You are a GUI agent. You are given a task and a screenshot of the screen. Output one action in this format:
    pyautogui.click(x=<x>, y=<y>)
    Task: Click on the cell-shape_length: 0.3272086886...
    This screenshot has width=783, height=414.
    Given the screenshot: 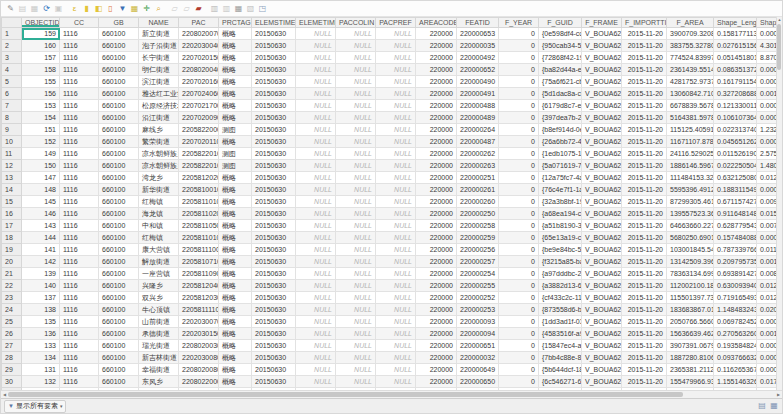 What is the action you would take?
    pyautogui.click(x=736, y=94)
    